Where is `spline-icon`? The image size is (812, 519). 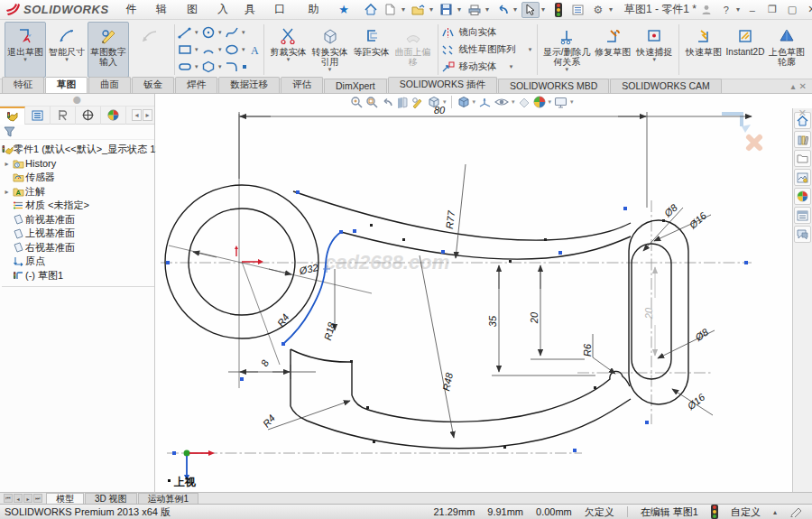
spline-icon is located at coordinates (232, 32).